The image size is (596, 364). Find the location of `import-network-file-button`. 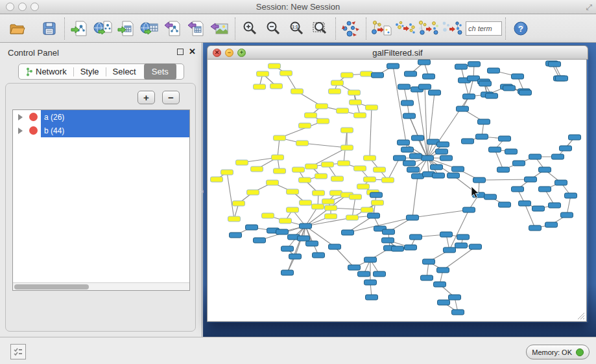

import-network-file-button is located at coordinates (80, 28).